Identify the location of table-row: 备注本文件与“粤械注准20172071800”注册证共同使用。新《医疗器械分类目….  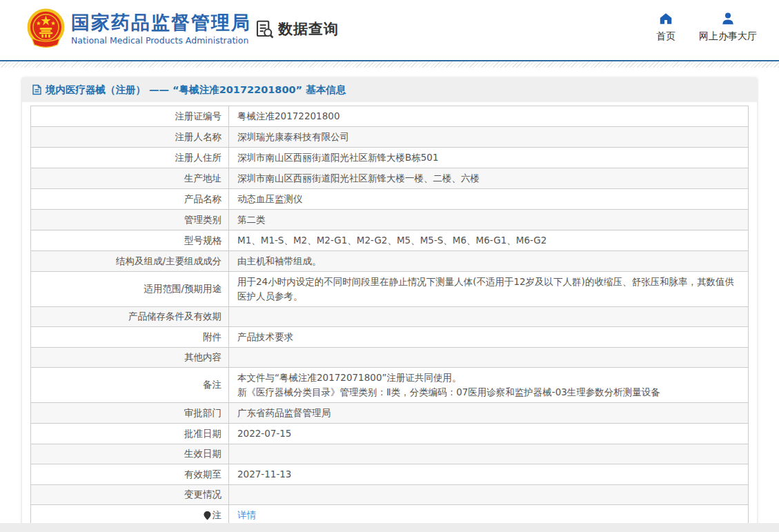
(389, 385).